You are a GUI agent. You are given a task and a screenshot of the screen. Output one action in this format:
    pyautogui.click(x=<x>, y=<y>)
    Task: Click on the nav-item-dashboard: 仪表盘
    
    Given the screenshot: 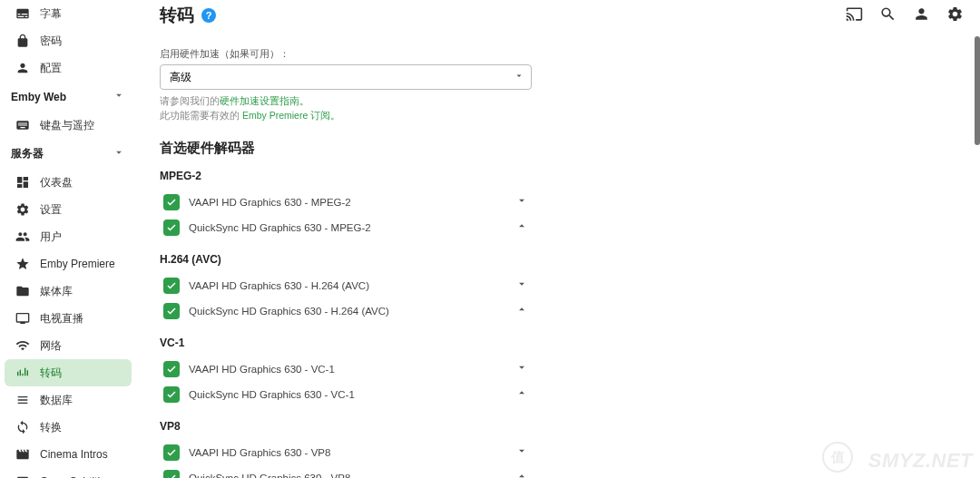 What is the action you would take?
    pyautogui.click(x=68, y=182)
    